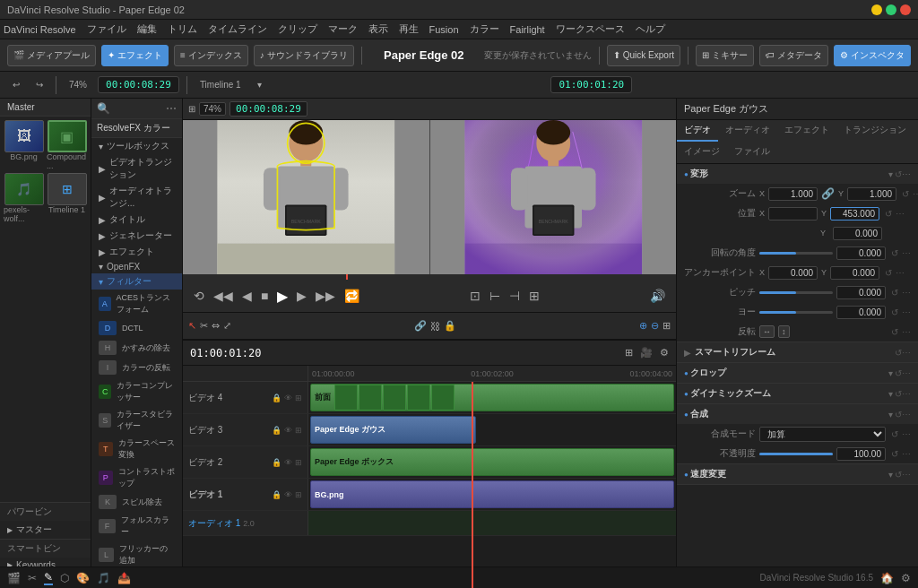 The width and height of the screenshot is (918, 588). Describe the element at coordinates (767, 332) in the screenshot. I see `flip-h-btn: ↔` at that location.